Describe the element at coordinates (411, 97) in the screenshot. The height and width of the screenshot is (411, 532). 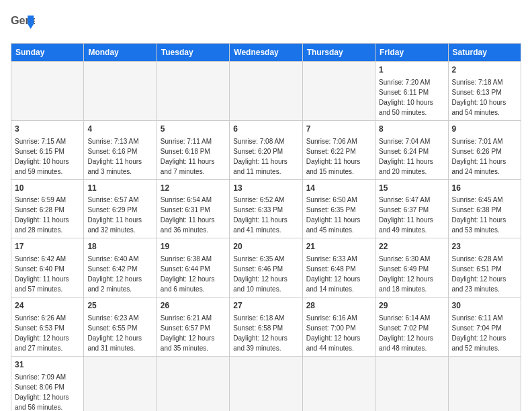
I see `day-info: Sunrise: 7:20 AM Sunset: 6:11 PM Dayligh…` at that location.